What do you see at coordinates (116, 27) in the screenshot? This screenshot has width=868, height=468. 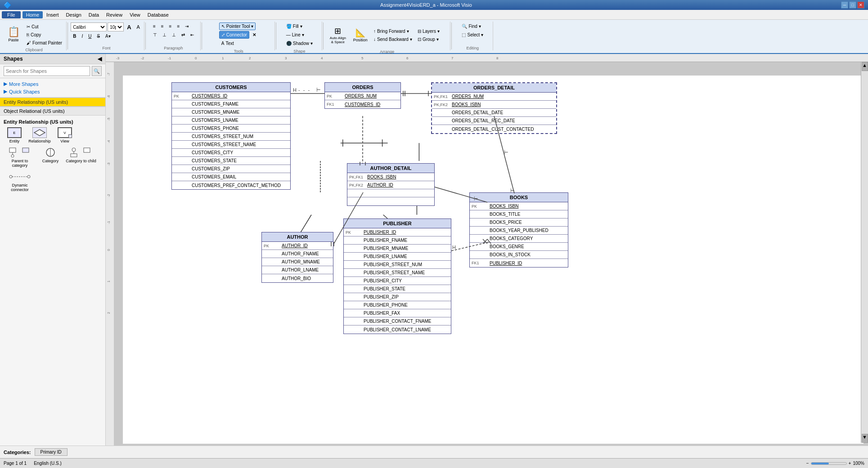 I see `font-size-select: 10pt.` at bounding box center [116, 27].